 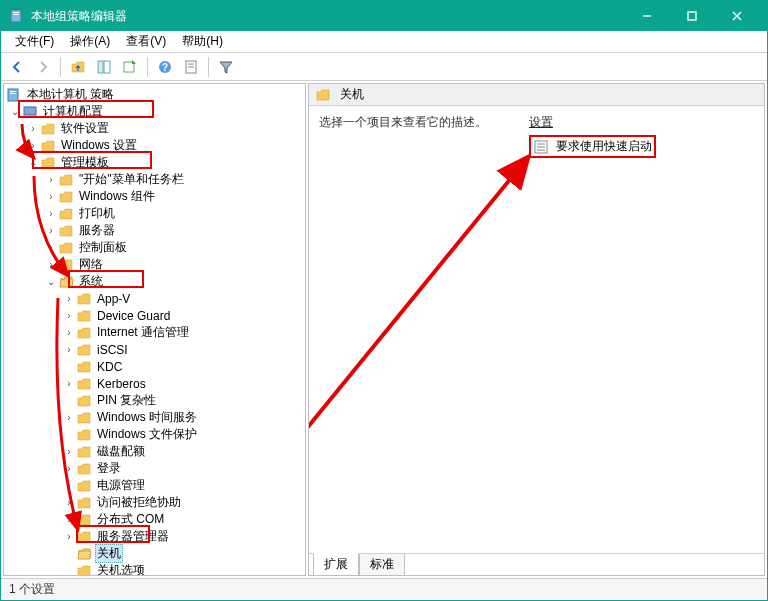 I want to click on setting-icon, so click(x=541, y=147).